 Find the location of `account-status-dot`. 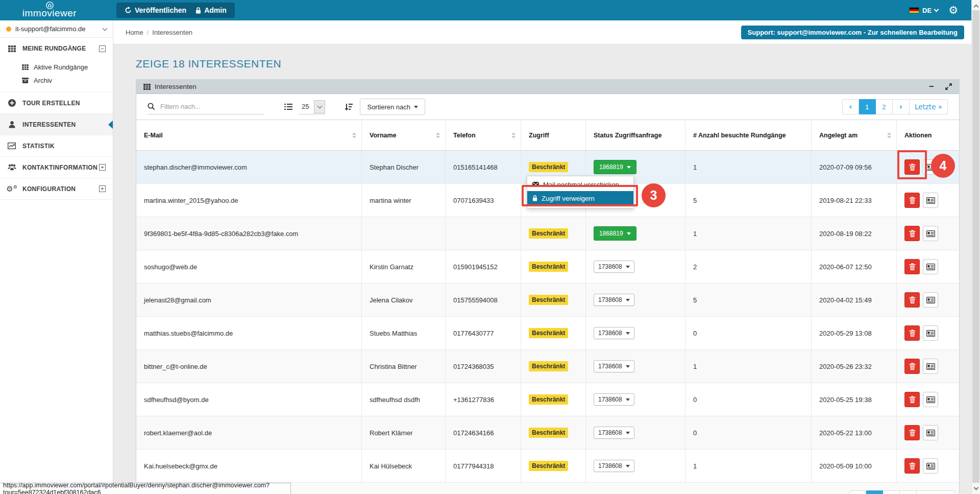

account-status-dot is located at coordinates (9, 29).